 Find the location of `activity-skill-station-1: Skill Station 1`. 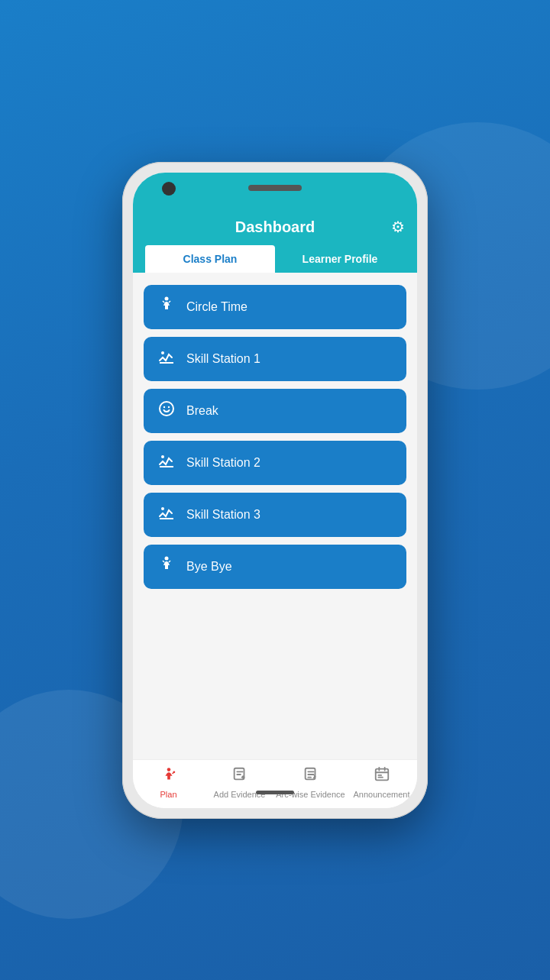

activity-skill-station-1: Skill Station 1 is located at coordinates (275, 359).